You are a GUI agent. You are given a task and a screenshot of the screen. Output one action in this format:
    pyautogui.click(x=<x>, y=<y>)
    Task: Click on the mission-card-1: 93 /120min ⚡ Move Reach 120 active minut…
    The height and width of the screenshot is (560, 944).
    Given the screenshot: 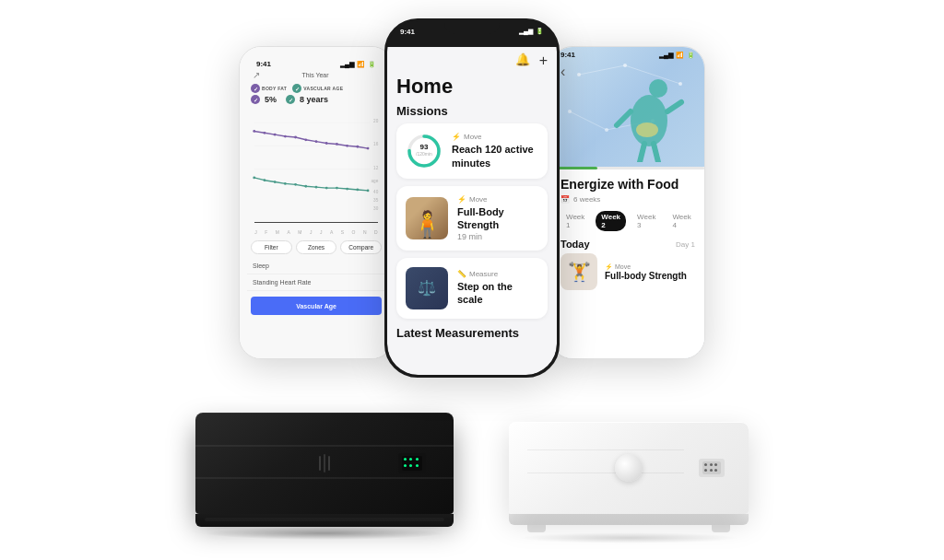 What is the action you would take?
    pyautogui.click(x=472, y=151)
    